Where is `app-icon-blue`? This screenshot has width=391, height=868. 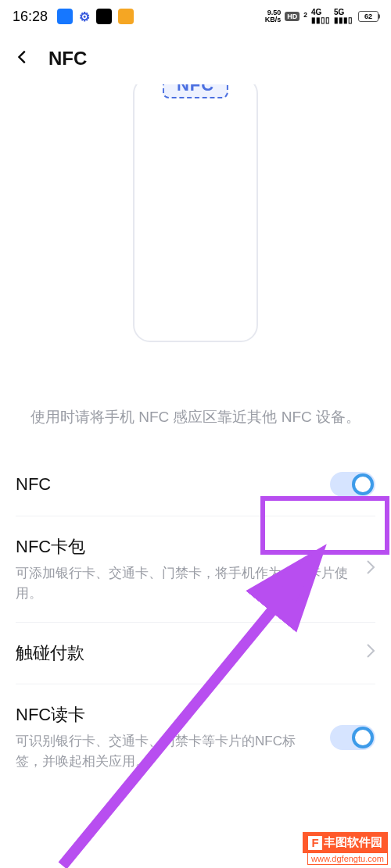
app-icon-blue is located at coordinates (65, 16).